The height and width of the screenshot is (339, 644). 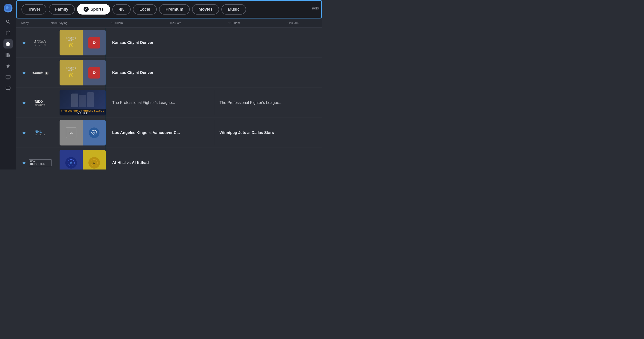 I want to click on cat-4k: 4K, so click(x=122, y=10).